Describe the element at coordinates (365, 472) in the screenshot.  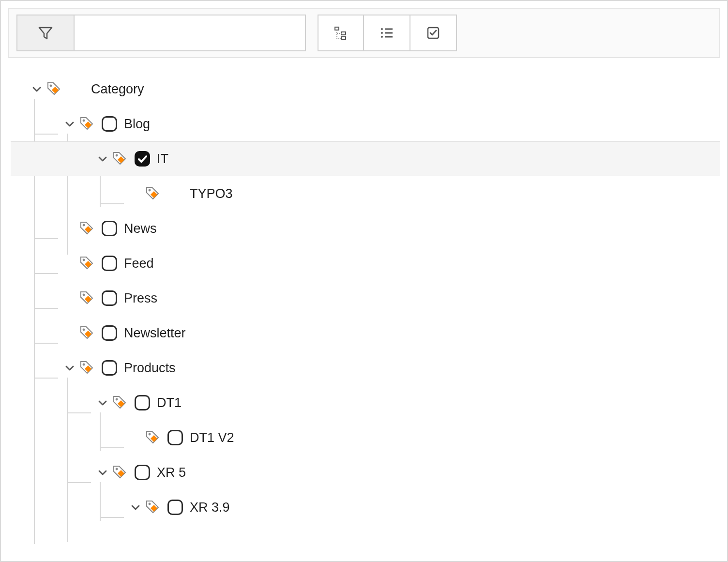
I see `tree-node-xr5: XR 5` at that location.